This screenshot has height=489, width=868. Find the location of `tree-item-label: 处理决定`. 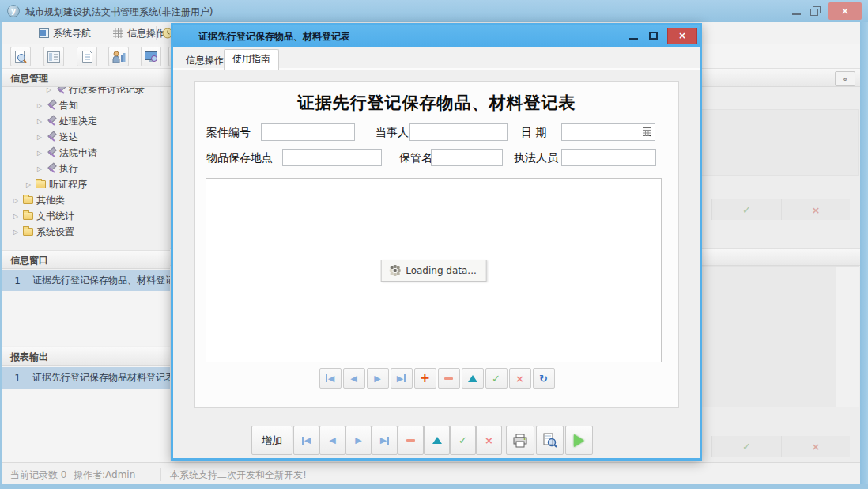

tree-item-label: 处理决定 is located at coordinates (78, 122).